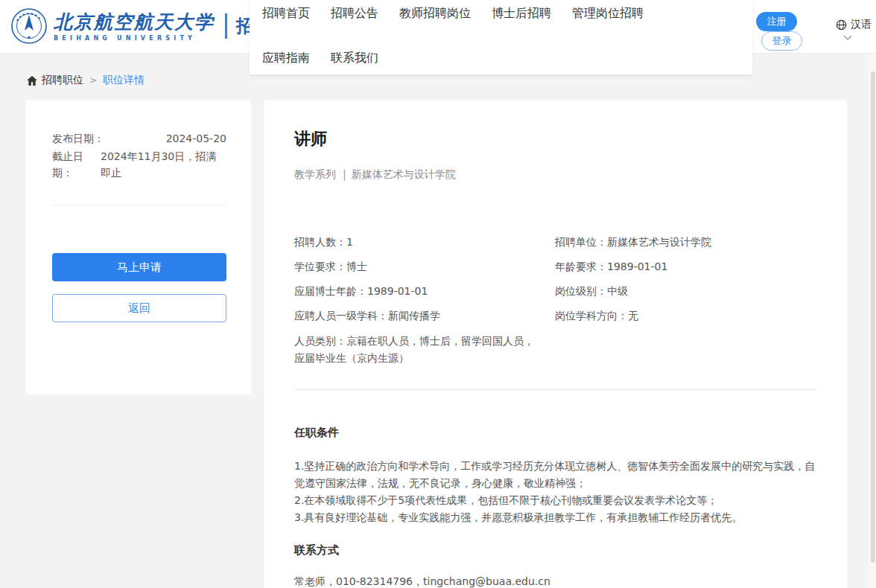  What do you see at coordinates (134, 39) in the screenshot?
I see `university-name-en: BEIHANG UNIVERSITY` at bounding box center [134, 39].